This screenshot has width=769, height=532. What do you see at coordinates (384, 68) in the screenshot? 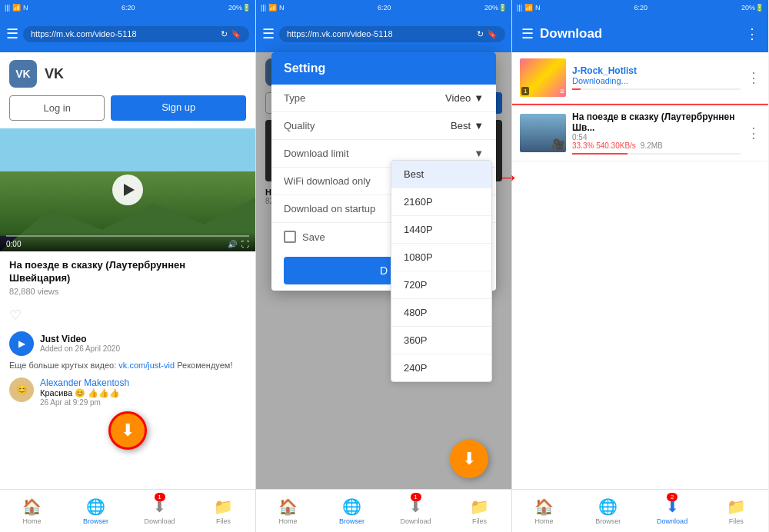
I see `setting-header: Setting` at bounding box center [384, 68].